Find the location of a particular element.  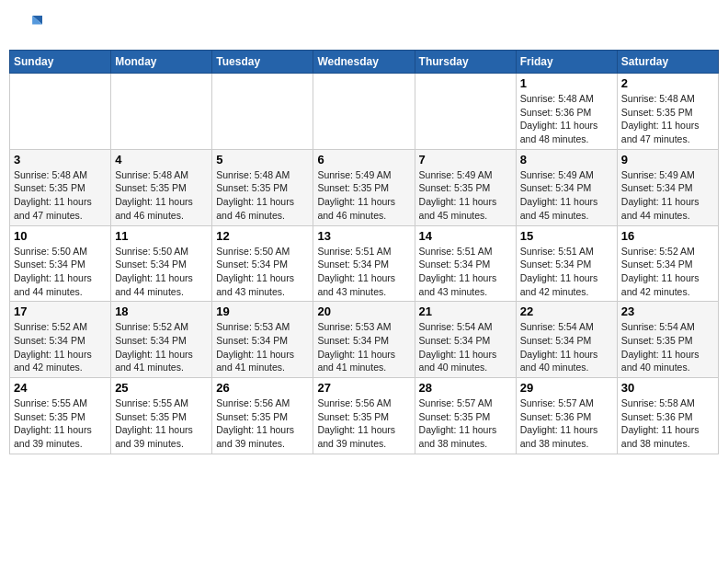

day-number: 27 is located at coordinates (364, 388).